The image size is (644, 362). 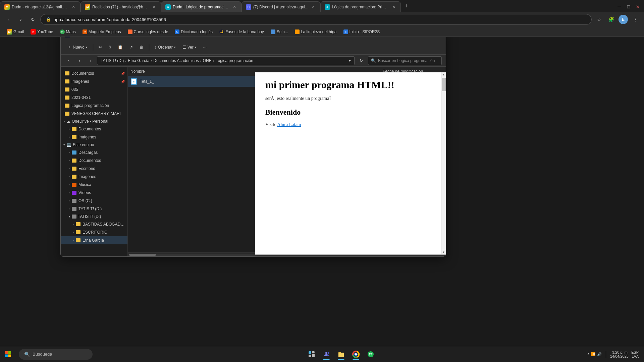 What do you see at coordinates (131, 47) in the screenshot?
I see `share-button: ↗` at bounding box center [131, 47].